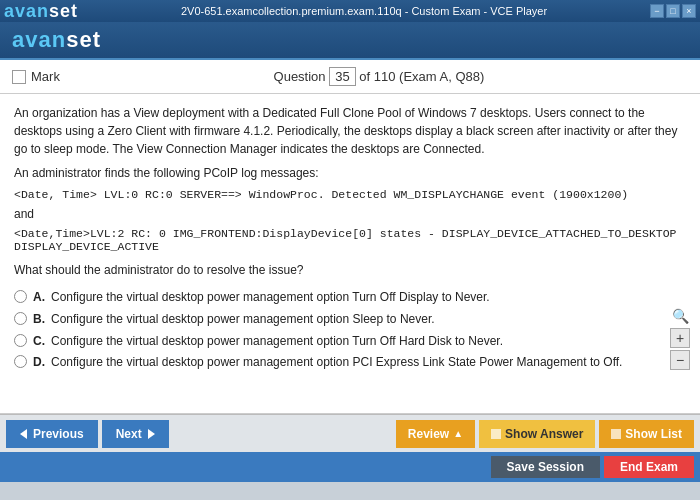 The image size is (700, 500). What do you see at coordinates (680, 316) in the screenshot?
I see `zoom-search-icon: 🔍` at bounding box center [680, 316].